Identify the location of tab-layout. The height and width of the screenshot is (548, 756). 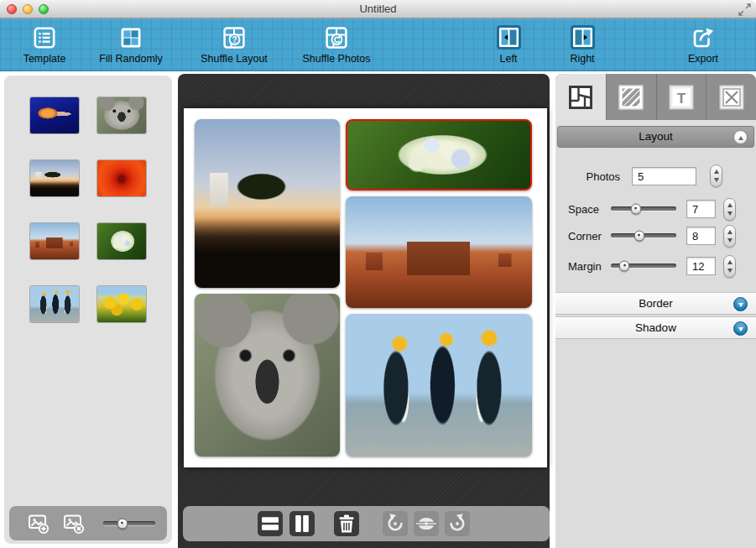
(581, 97).